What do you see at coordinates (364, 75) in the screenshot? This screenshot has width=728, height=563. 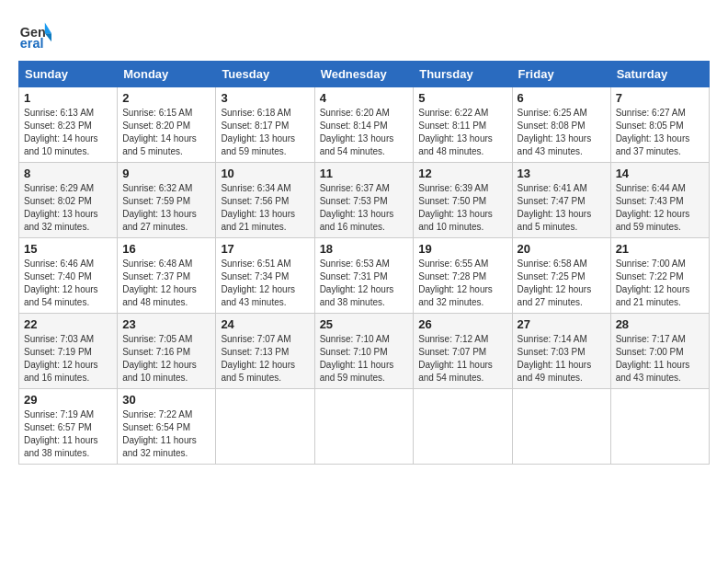 I see `weekday-wednesday: Wednesday` at bounding box center [364, 75].